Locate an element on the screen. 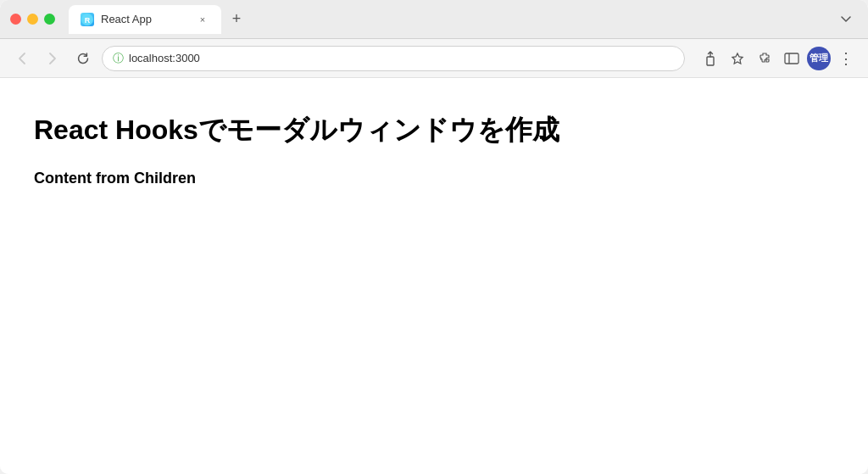 The image size is (868, 474). minimize-button is located at coordinates (32, 19).